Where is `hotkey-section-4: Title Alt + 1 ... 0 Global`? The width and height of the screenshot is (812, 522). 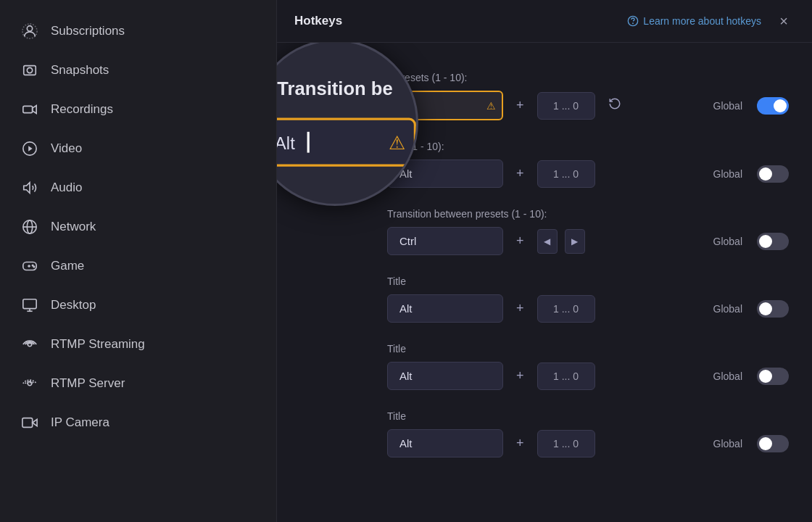 hotkey-section-4: Title Alt + 1 ... 0 Global is located at coordinates (588, 367).